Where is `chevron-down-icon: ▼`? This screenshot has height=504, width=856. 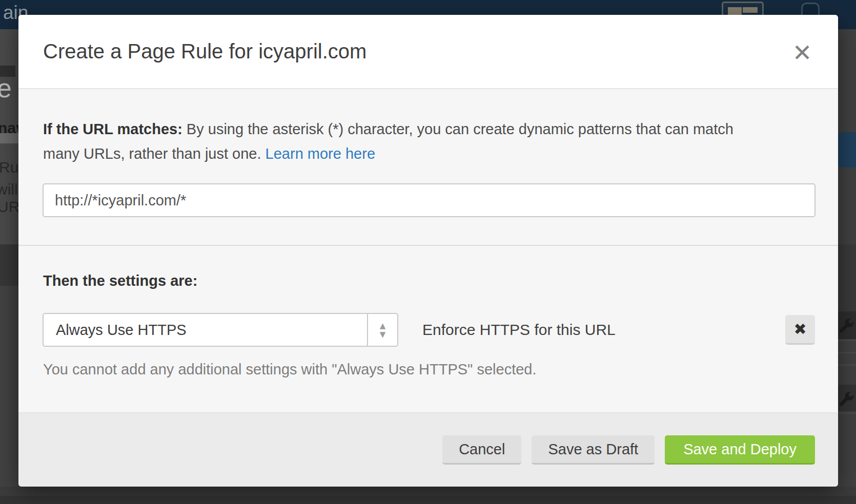
chevron-down-icon: ▼ is located at coordinates (383, 334).